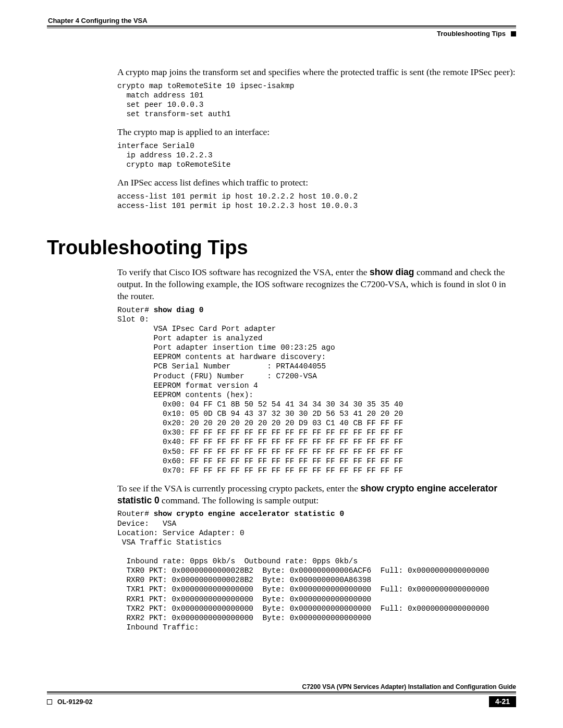 This screenshot has width=563, height=728. What do you see at coordinates (75, 702) in the screenshot?
I see `footer-doc-id: OL-9129-02` at bounding box center [75, 702].